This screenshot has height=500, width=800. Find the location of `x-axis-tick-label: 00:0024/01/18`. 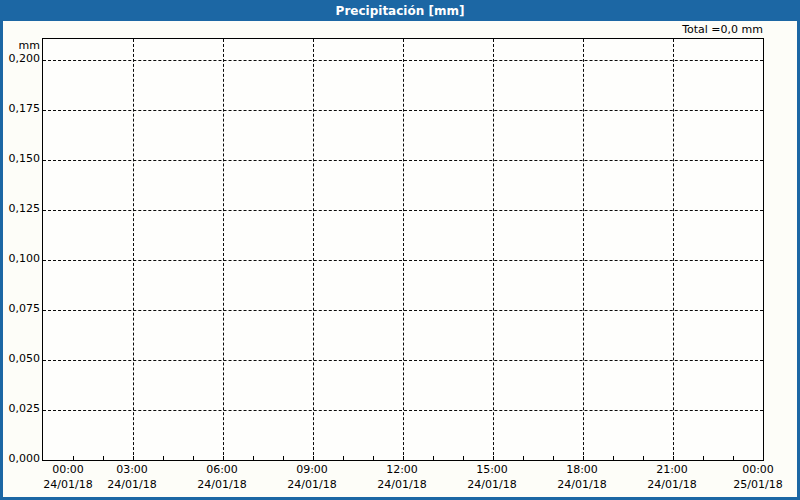

x-axis-tick-label: 00:0024/01/18 is located at coordinates (68, 477).